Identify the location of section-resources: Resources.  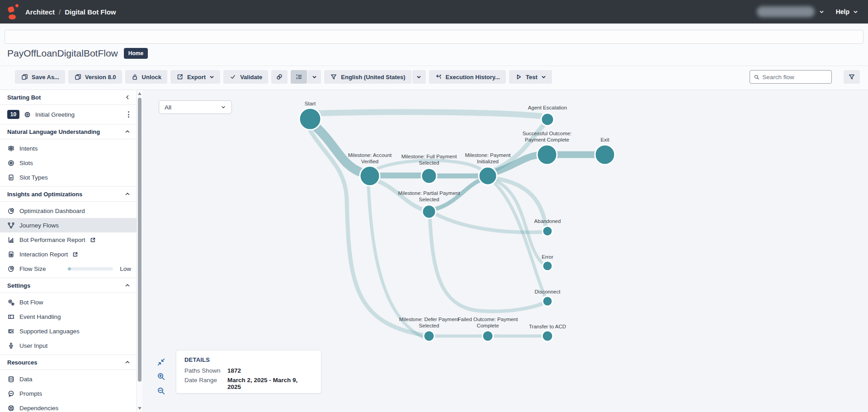
(68, 363).